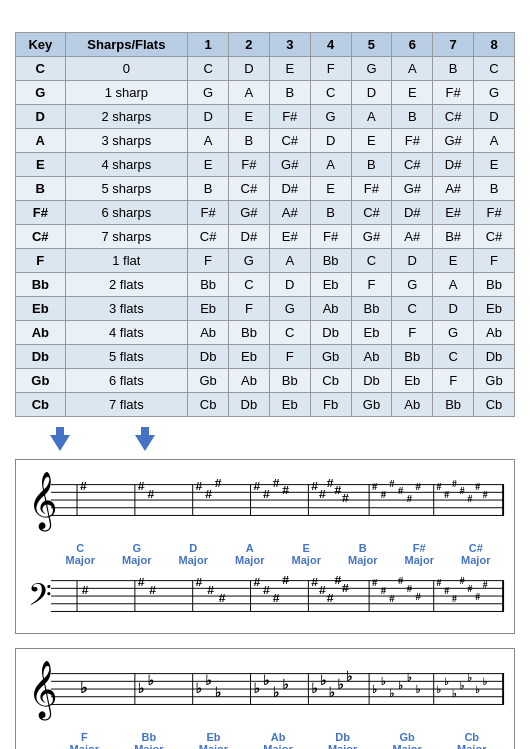 The height and width of the screenshot is (749, 530). Describe the element at coordinates (454, 213) in the screenshot. I see `note-cell: E#` at that location.